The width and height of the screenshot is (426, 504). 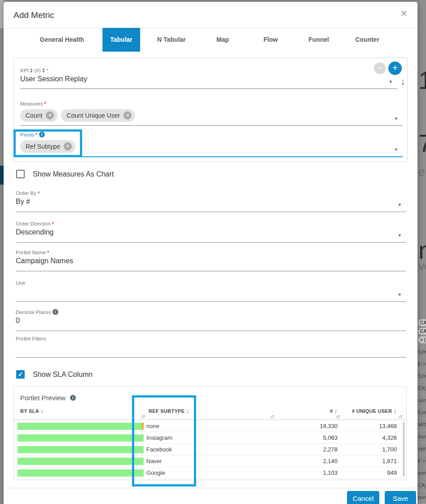 What do you see at coordinates (54, 375) in the screenshot?
I see `show-sla-column-checkbox: ✓ Show SLA Column` at bounding box center [54, 375].